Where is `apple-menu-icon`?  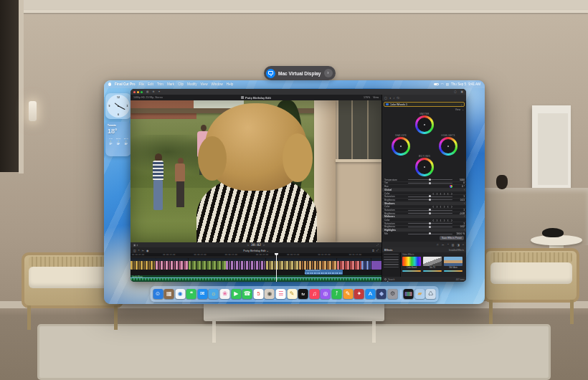
apple-menu-icon is located at coordinates (110, 85).